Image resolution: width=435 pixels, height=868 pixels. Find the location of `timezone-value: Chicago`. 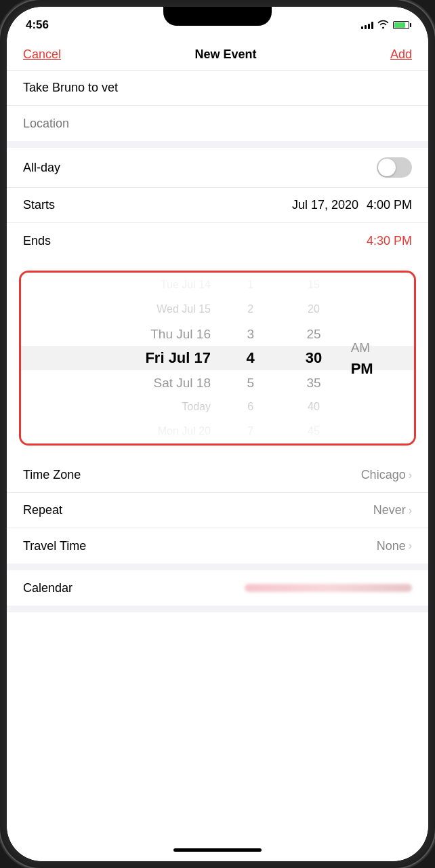

timezone-value: Chicago is located at coordinates (384, 475).